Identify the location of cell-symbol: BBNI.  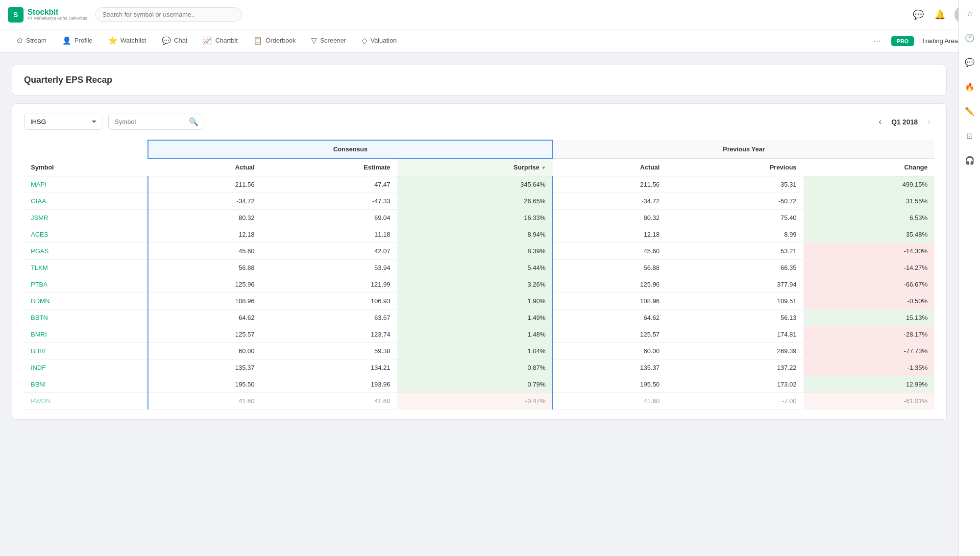
(86, 385).